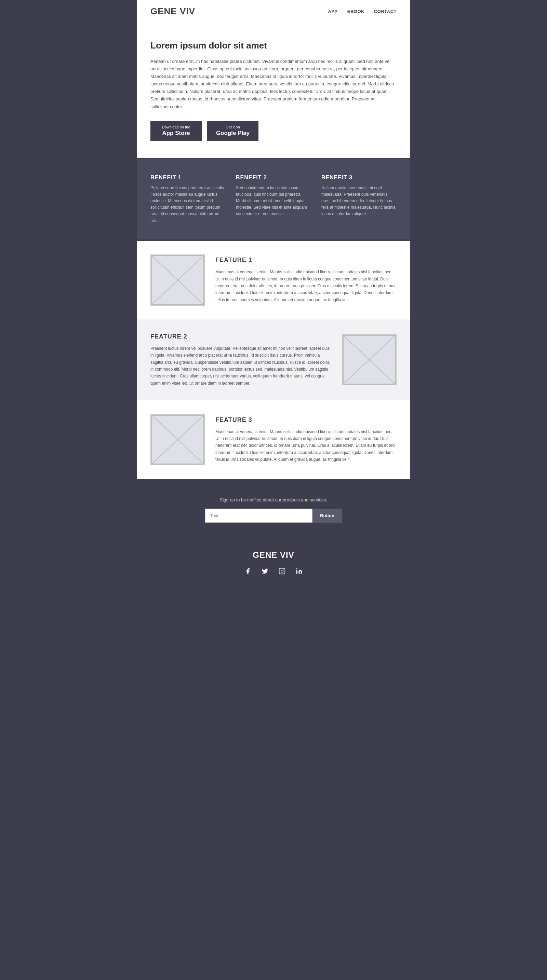 This screenshot has width=547, height=980. What do you see at coordinates (178, 280) in the screenshot?
I see `feature-1-image` at bounding box center [178, 280].